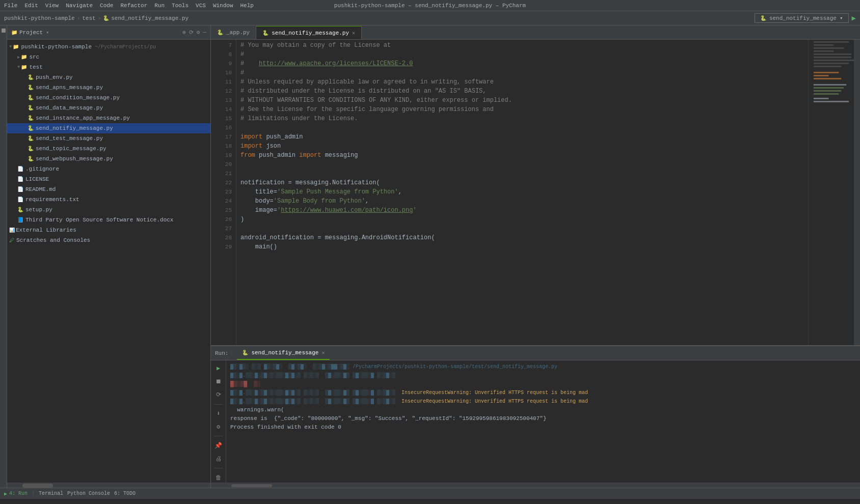 The width and height of the screenshot is (860, 504). What do you see at coordinates (201, 6) in the screenshot?
I see `menu-vcs: VCS` at bounding box center [201, 6].